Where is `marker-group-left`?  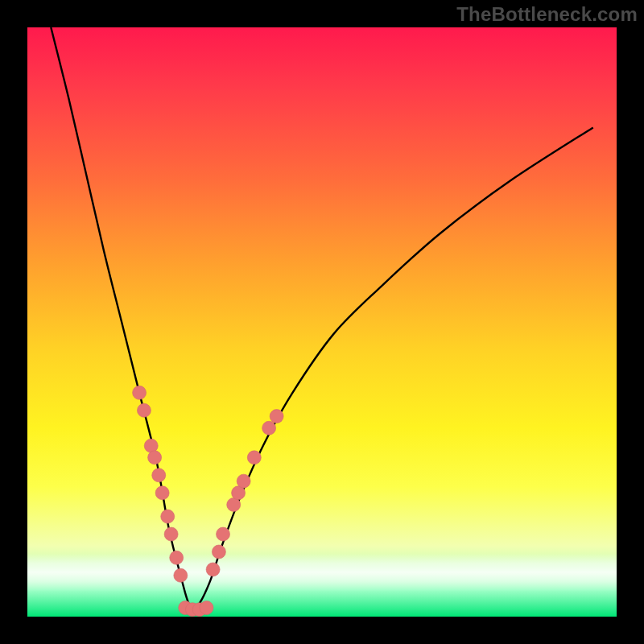
marker-group-left is located at coordinates (160, 484).